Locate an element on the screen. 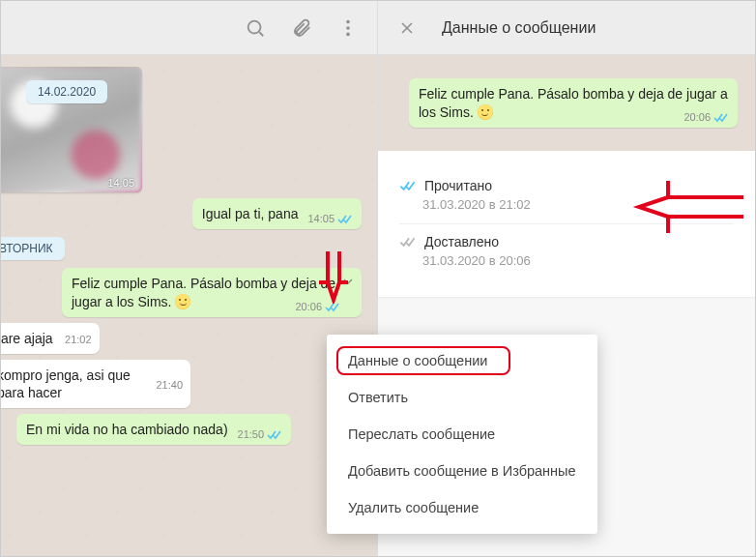 This screenshot has width=756, height=557. menu-item-message-info: Данные о сообщении is located at coordinates (462, 361).